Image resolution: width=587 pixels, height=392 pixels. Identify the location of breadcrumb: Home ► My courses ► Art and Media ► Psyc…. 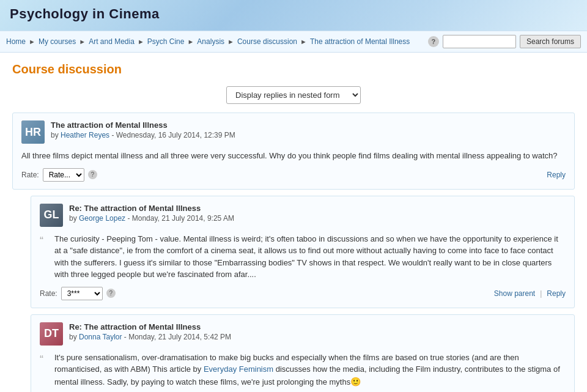
(217, 42).